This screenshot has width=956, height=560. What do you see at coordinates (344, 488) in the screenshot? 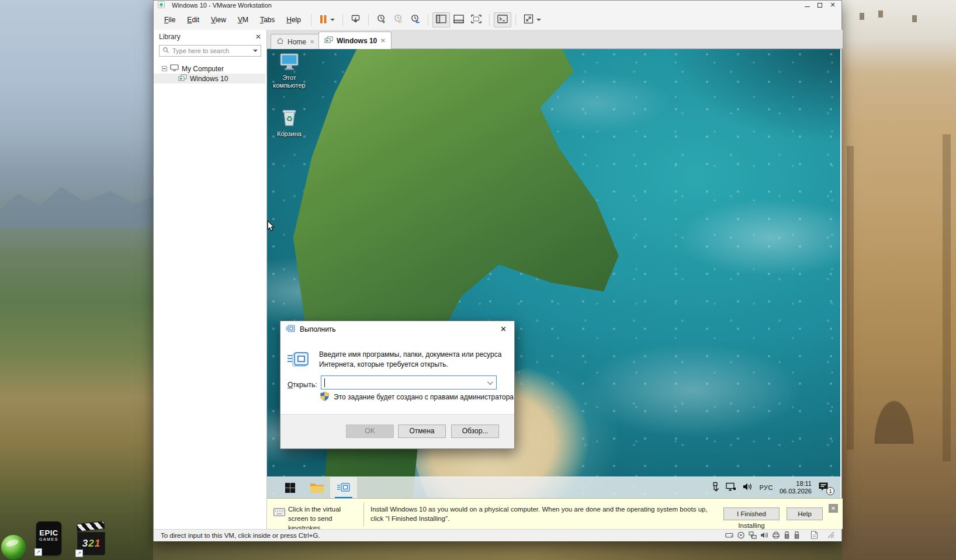
I see `run-taskbar-icon` at bounding box center [344, 488].